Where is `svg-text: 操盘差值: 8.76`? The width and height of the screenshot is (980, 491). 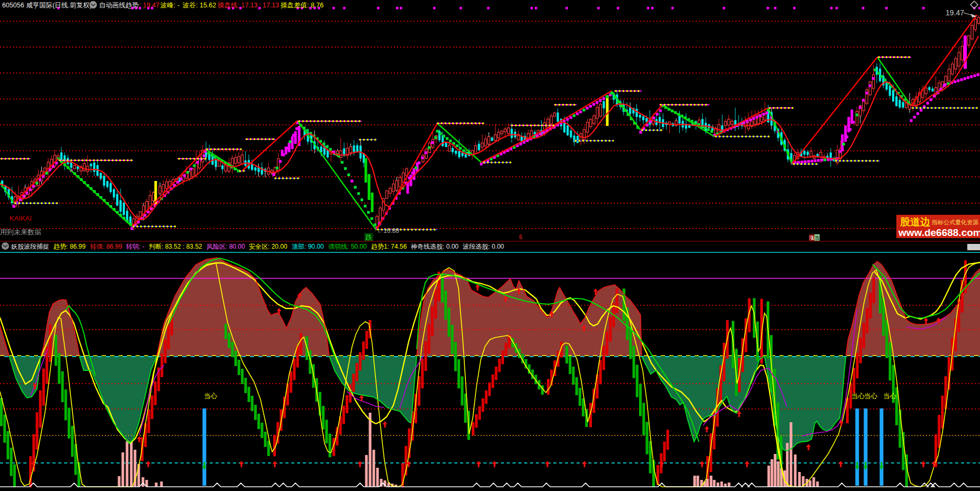 svg-text: 操盘差值: 8.76 is located at coordinates (302, 5).